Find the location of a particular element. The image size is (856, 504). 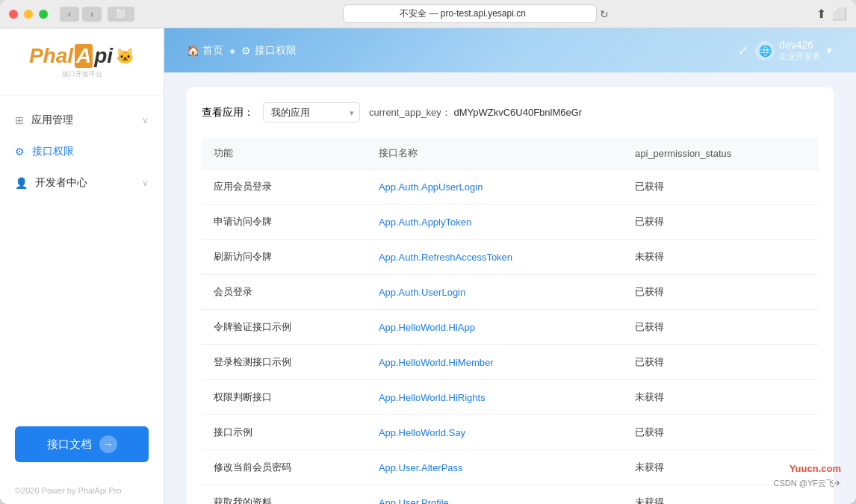

sidebar-item-app-mgmt: ⊞ 应用管理 ∨ is located at coordinates (82, 120).